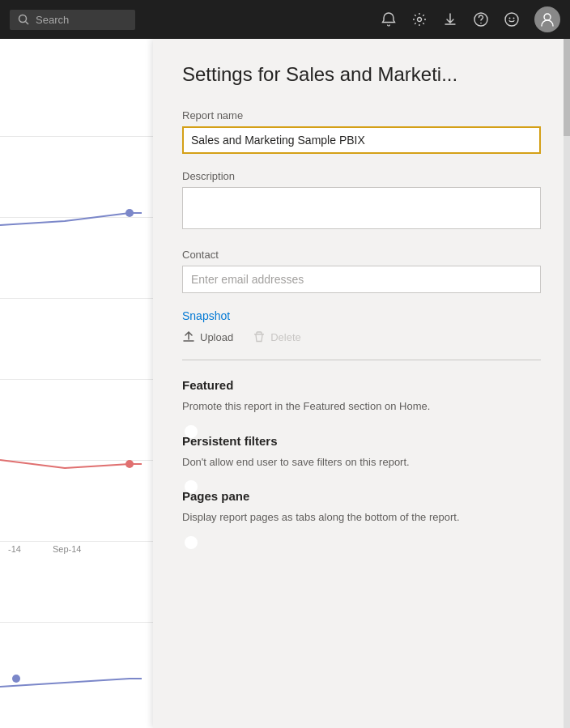  I want to click on report-name-section: Report name, so click(361, 131).